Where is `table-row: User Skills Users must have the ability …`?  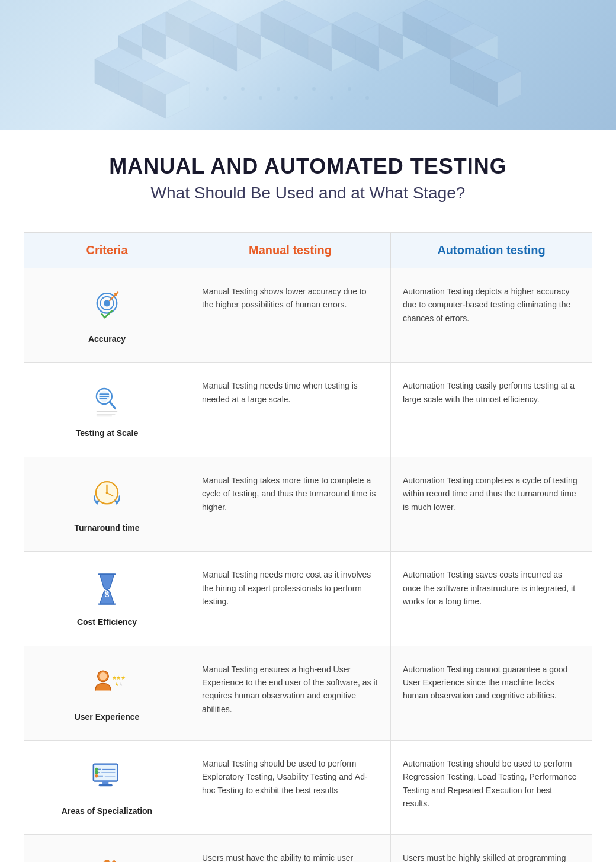 table-row: User Skills Users must have the ability … is located at coordinates (308, 848).